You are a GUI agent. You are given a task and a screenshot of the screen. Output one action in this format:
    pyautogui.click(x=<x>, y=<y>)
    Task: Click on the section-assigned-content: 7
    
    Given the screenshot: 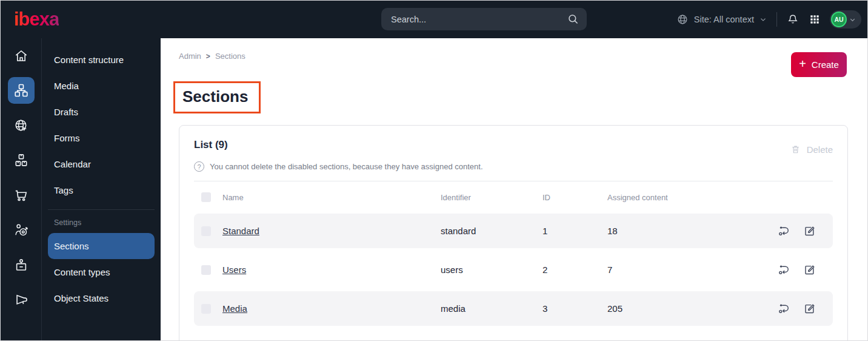 What is the action you would take?
    pyautogui.click(x=692, y=269)
    